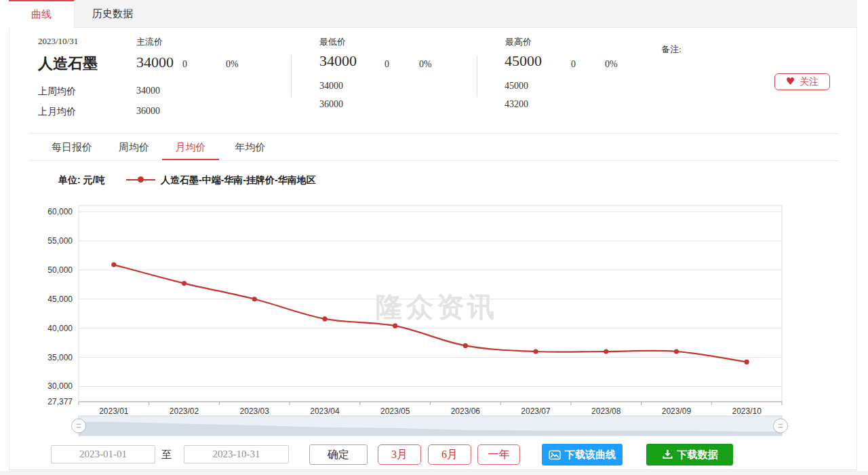 Image resolution: width=868 pixels, height=475 pixels. Describe the element at coordinates (332, 42) in the screenshot. I see `lowest-price-label: 最低价` at that location.